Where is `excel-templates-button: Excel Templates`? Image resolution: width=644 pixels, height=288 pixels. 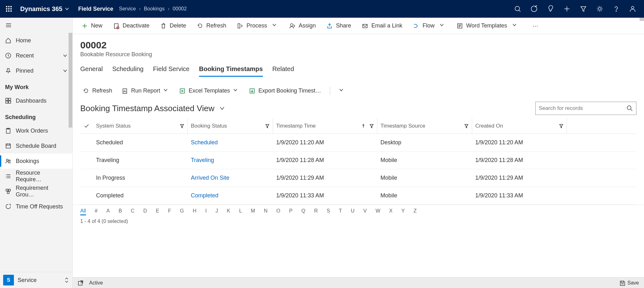 excel-templates-button: Excel Templates is located at coordinates (209, 91).